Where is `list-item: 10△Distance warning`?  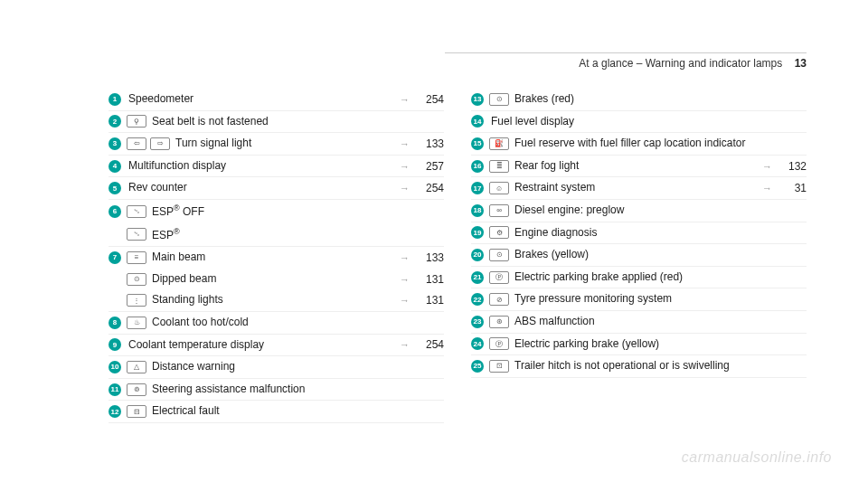 list-item: 10△Distance warning is located at coordinates (277, 367).